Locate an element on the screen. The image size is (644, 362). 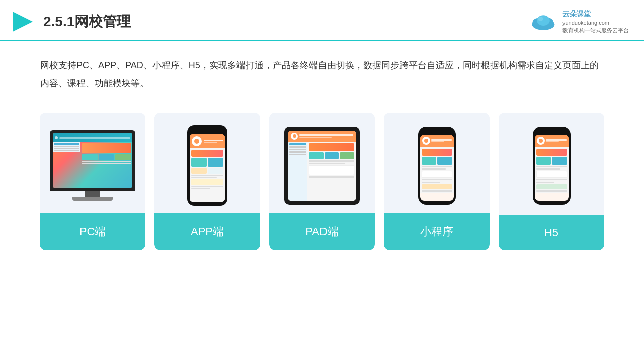
h5-device is located at coordinates (551, 166).